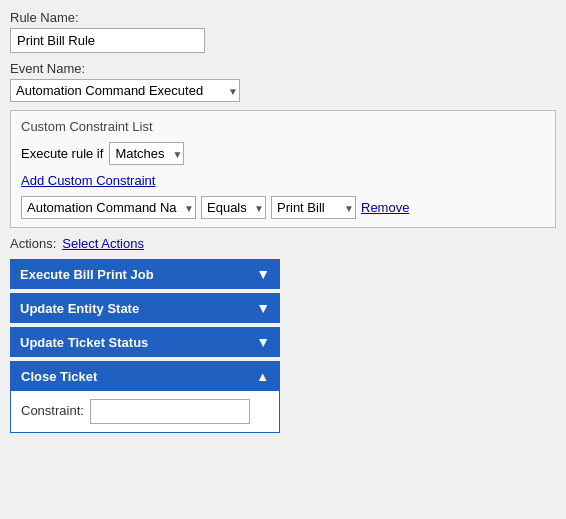 The image size is (566, 519). Describe the element at coordinates (108, 208) in the screenshot. I see `constraint-name-select: Automation Command Name` at that location.